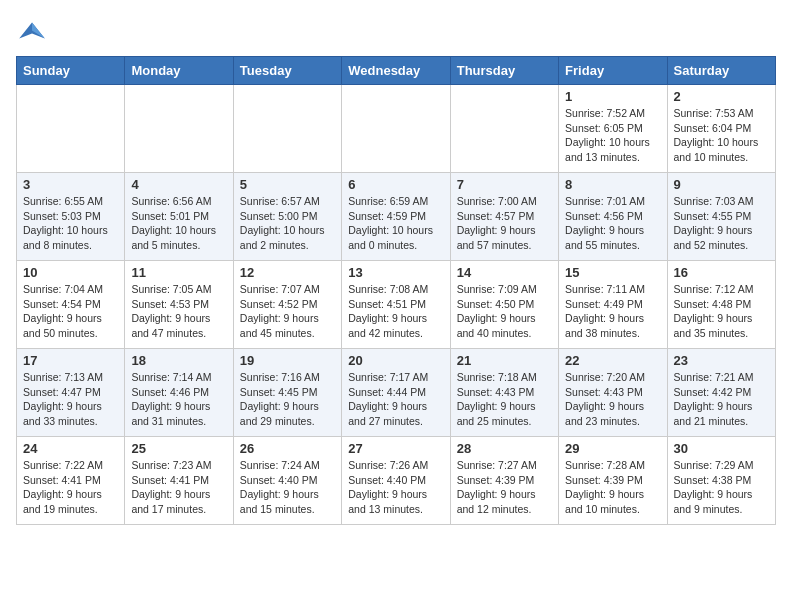 The image size is (792, 612). I want to click on day-number: 25, so click(178, 448).